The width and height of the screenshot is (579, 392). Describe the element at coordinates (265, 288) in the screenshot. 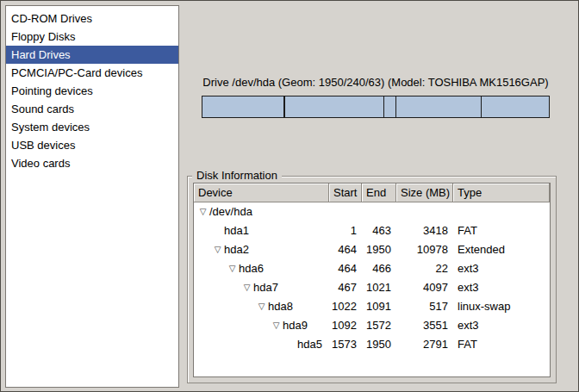

I see `device-label: hda7` at that location.